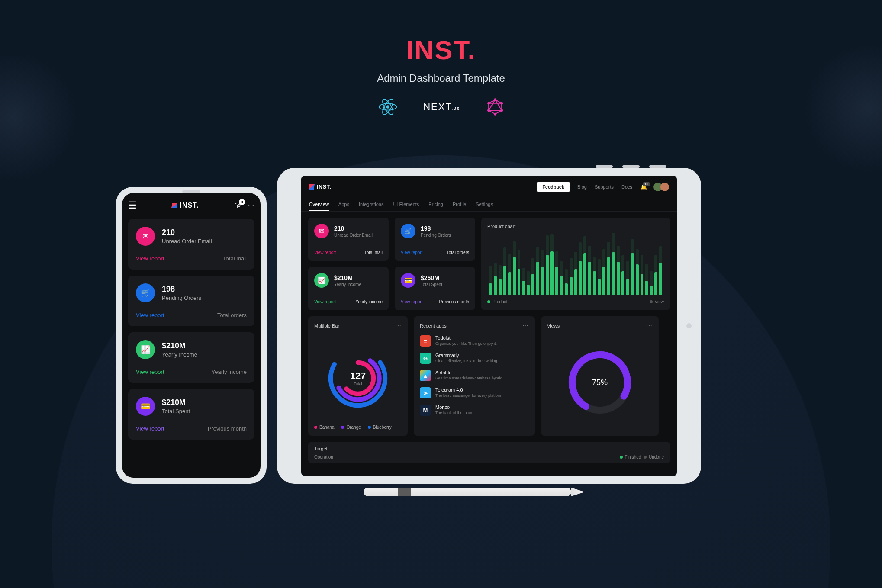 Image resolution: width=882 pixels, height=588 pixels. Describe the element at coordinates (39, 117) in the screenshot. I see `bg-glow-left` at that location.